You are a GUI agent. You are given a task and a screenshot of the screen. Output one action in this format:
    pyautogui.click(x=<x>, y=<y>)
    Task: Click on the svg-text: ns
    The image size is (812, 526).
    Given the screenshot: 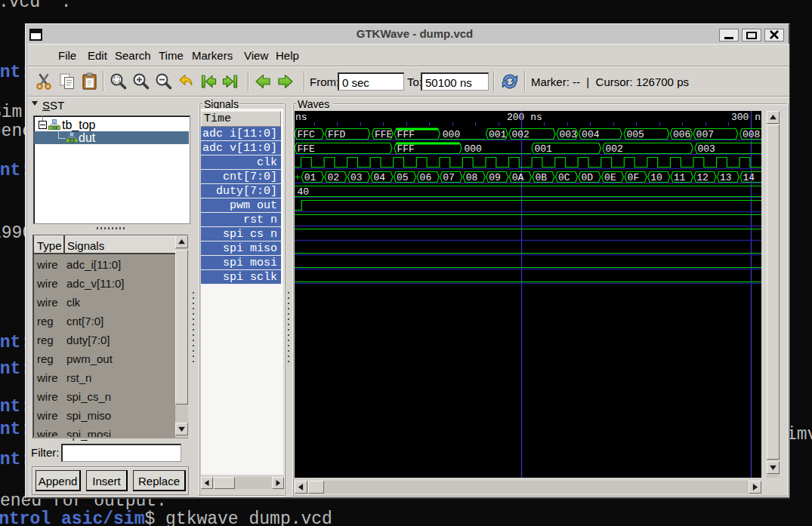 What is the action you would take?
    pyautogui.click(x=301, y=118)
    